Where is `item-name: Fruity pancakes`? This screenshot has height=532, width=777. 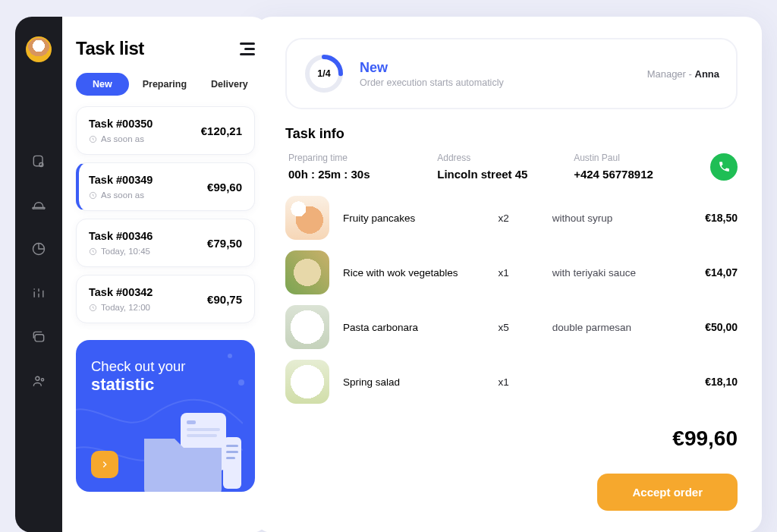 item-name: Fruity pancakes is located at coordinates (414, 219).